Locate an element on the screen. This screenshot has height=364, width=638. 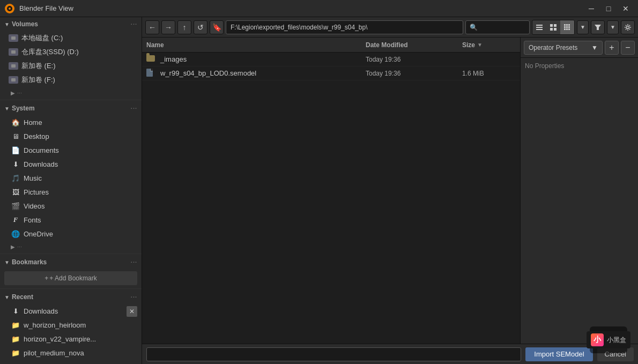
recent-item-w-horizon: 📁 w_horizon_heirloom is located at coordinates (71, 325).